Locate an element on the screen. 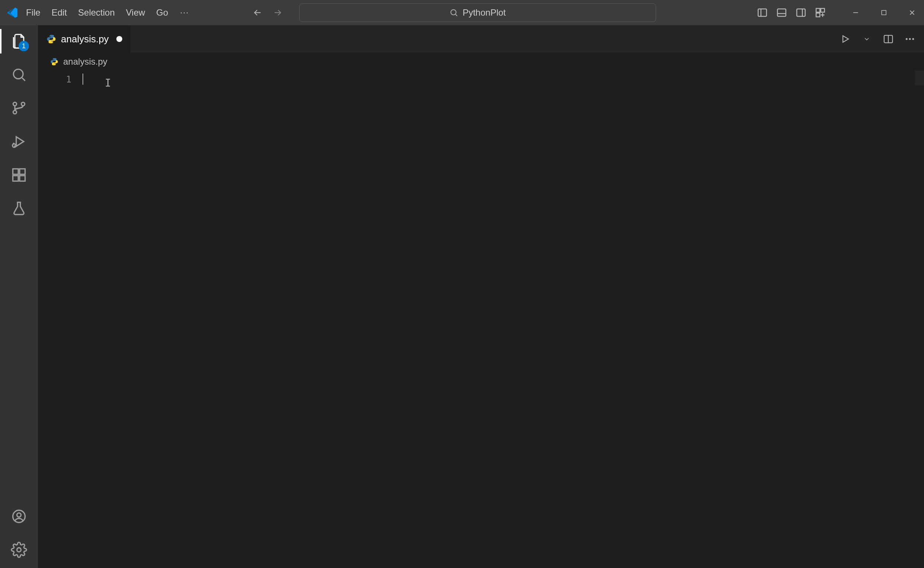  menu-selection: Selection is located at coordinates (97, 13).